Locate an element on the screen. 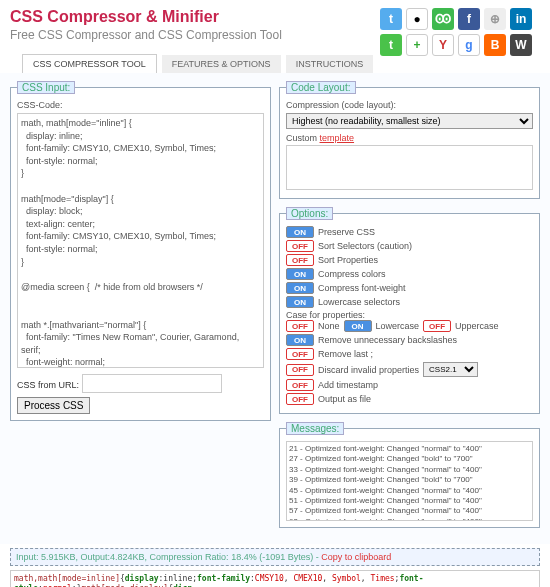  linkedin-icon: in is located at coordinates (521, 19).